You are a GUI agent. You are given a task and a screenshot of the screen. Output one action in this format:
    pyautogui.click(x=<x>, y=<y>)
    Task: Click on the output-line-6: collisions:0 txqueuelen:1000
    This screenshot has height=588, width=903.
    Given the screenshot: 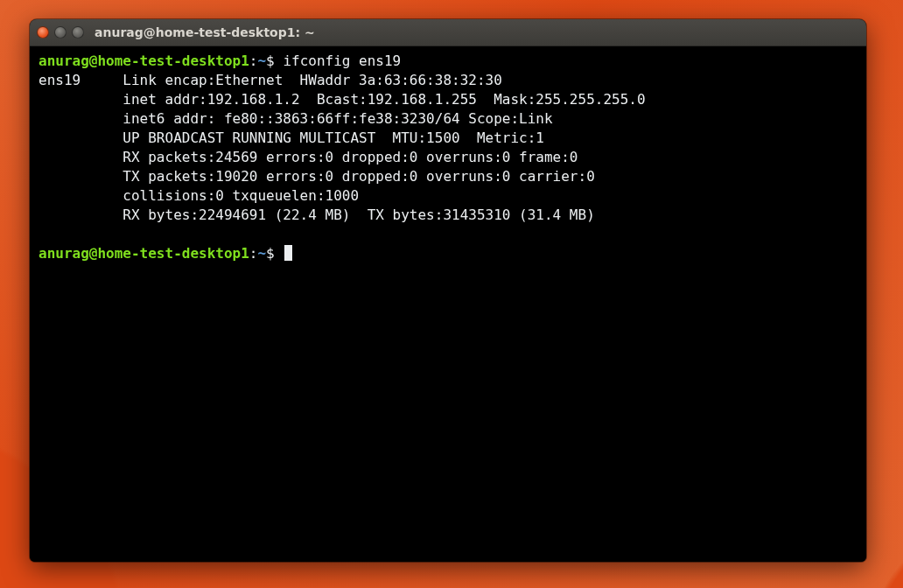 What is the action you would take?
    pyautogui.click(x=203, y=196)
    